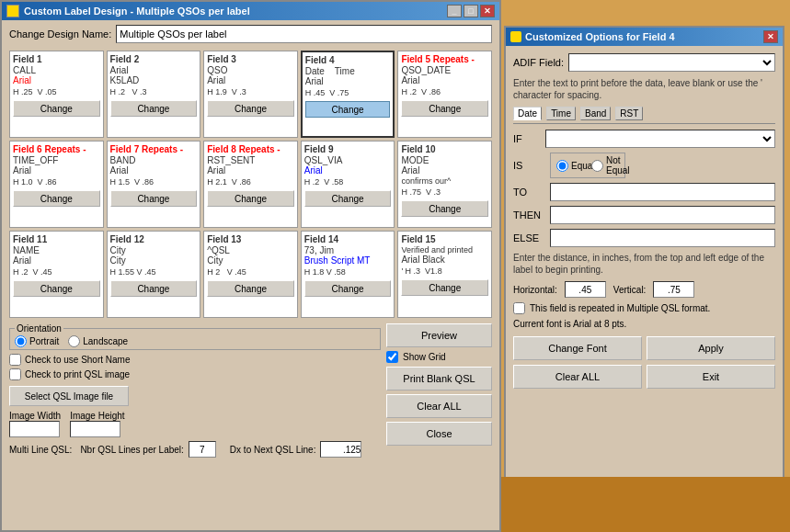 The image size is (790, 532). What do you see at coordinates (348, 274) in the screenshot?
I see `field-14-box: Field 14 73, Jim Brush Script MT H 1.8 V…` at bounding box center [348, 274].